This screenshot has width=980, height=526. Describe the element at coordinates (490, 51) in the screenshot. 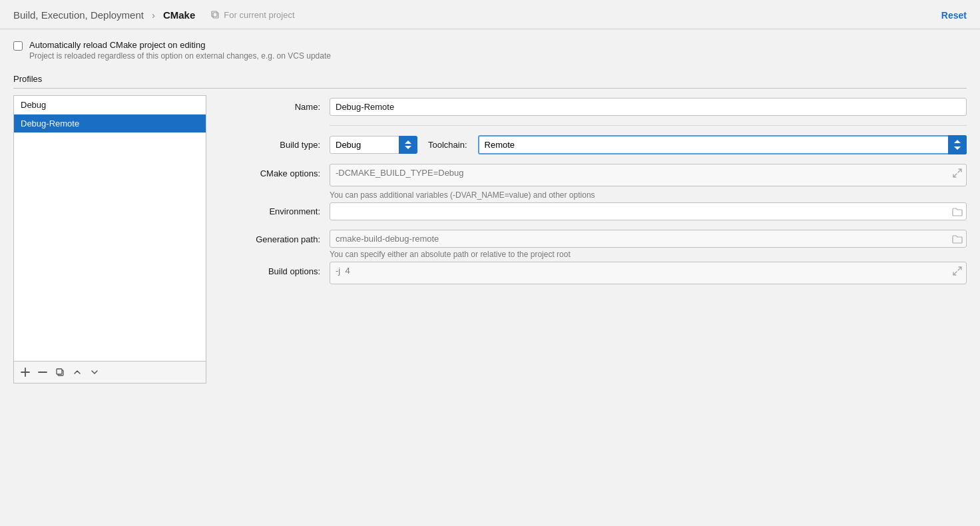

I see `auto-reload-row: Automatically reload CMake project on ed…` at that location.